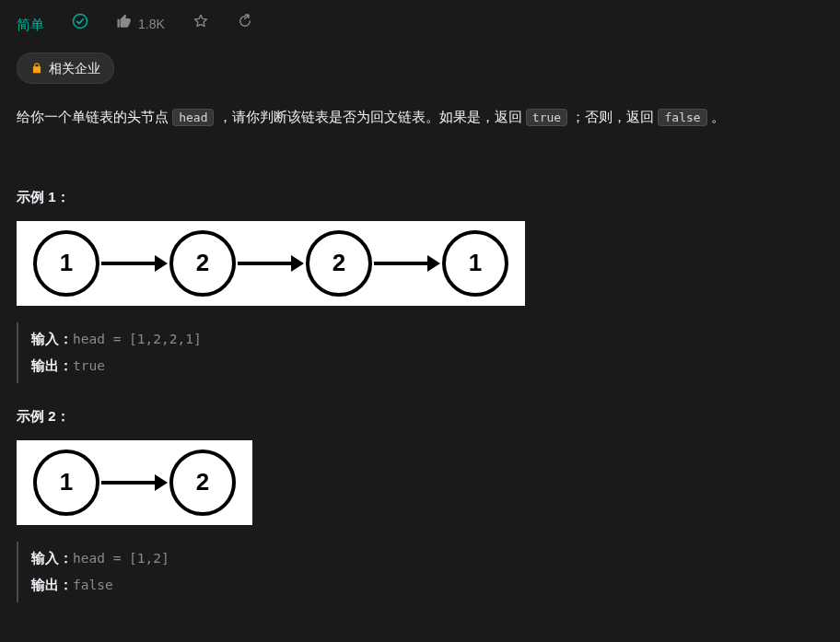  I want to click on desc-text: ；否则，返回, so click(612, 116).